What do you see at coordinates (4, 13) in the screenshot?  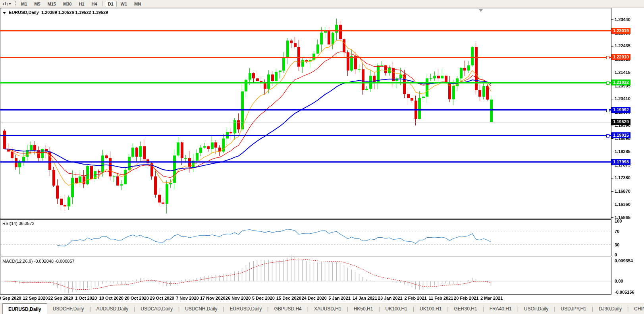 I see `collapse-caret-icon` at bounding box center [4, 13].